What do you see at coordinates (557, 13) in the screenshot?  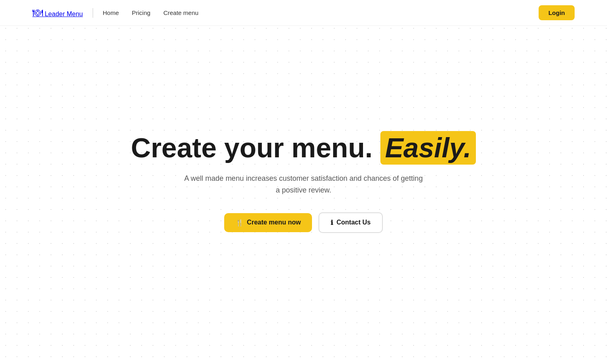 I see `login-button: Login` at bounding box center [557, 13].